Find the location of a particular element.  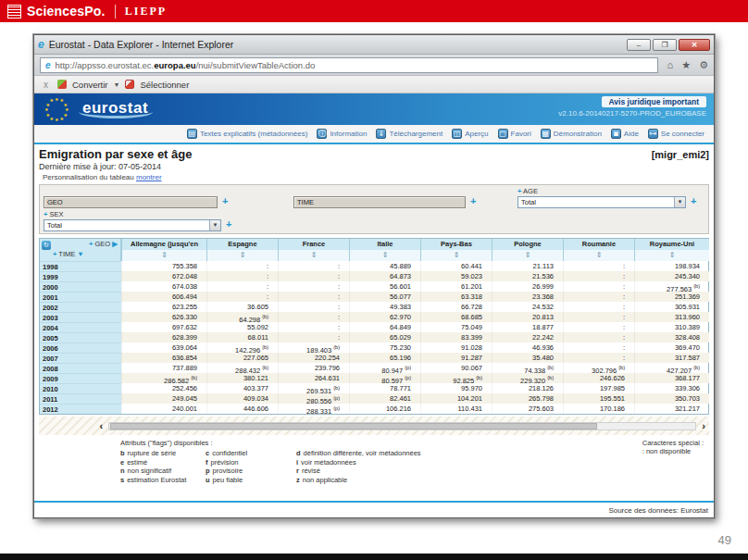

age-select-arrow-icon: ▼ is located at coordinates (679, 202).